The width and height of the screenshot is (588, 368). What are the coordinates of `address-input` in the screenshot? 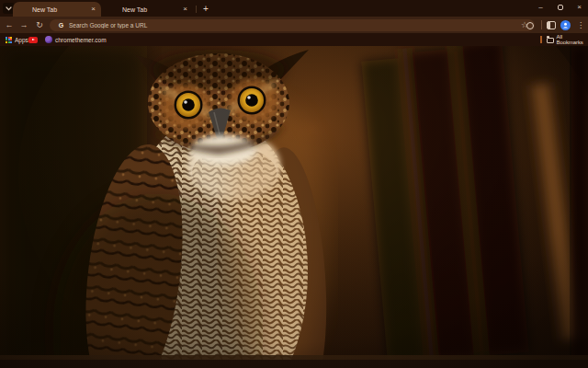 It's located at (295, 26).